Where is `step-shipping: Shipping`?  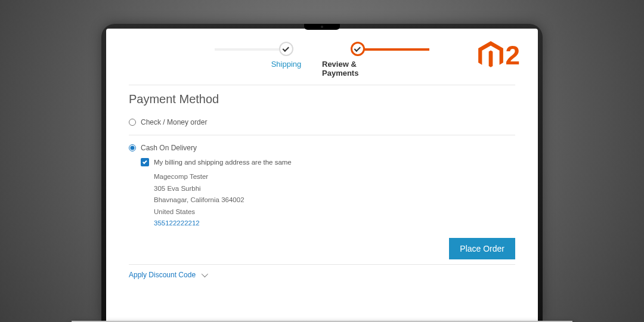
step-shipping: Shipping is located at coordinates (286, 60).